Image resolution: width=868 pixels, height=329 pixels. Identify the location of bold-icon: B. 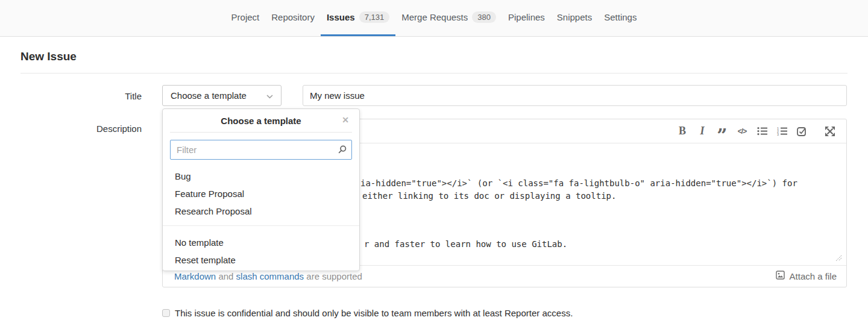
(682, 131).